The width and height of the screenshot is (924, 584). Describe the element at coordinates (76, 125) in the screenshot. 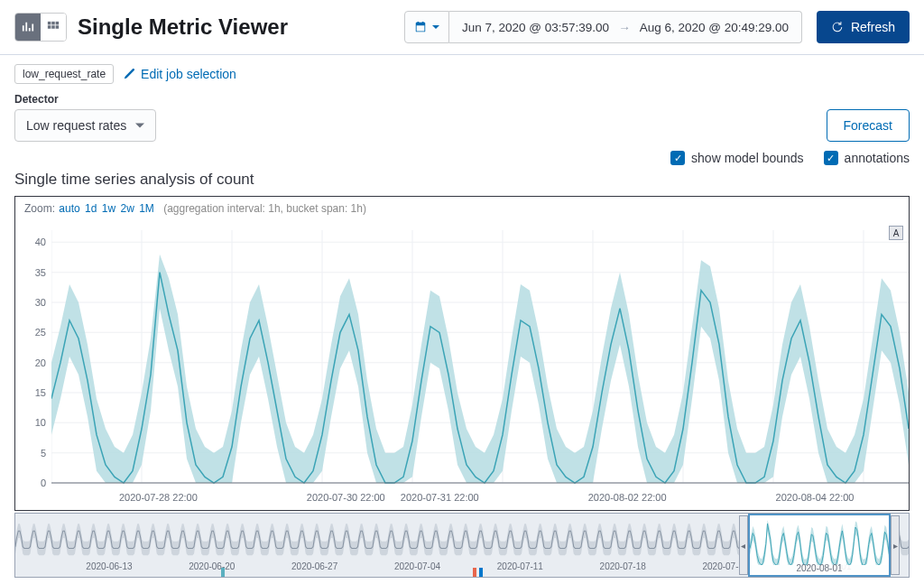

I see `detector-selected: Low request rates` at that location.